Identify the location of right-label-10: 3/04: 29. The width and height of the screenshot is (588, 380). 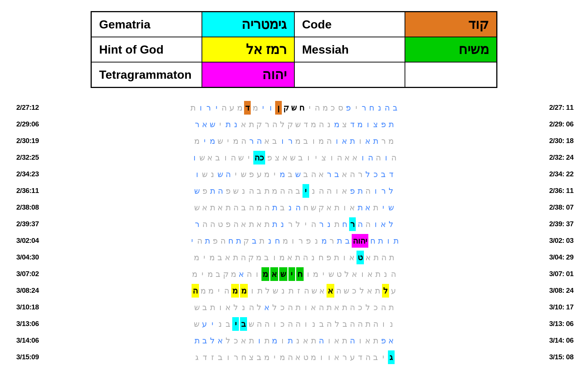
(569, 257).